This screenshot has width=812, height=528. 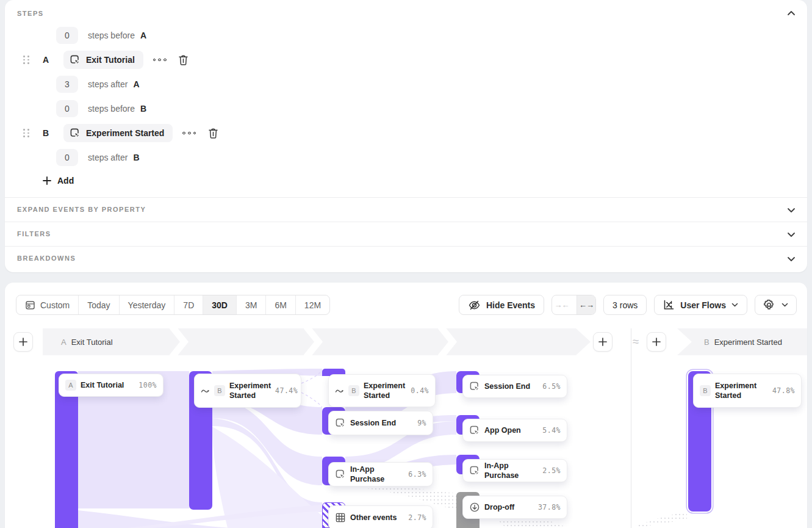 I want to click on flow-card-label: Experiment Started, so click(x=742, y=391).